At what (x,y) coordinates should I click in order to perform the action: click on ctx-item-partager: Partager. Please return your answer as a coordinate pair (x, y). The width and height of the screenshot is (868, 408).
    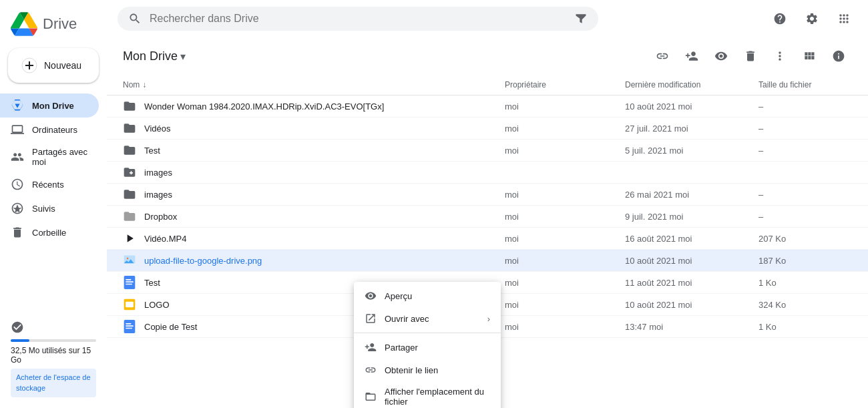
    Looking at the image, I should click on (427, 347).